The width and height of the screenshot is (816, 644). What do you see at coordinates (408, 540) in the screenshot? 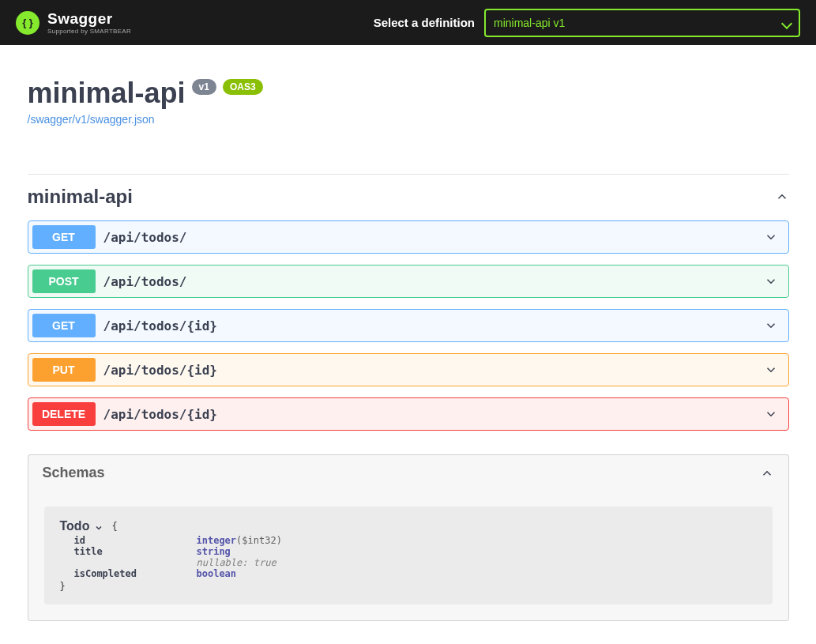
I see `schema-property: idinteger($int32)` at bounding box center [408, 540].